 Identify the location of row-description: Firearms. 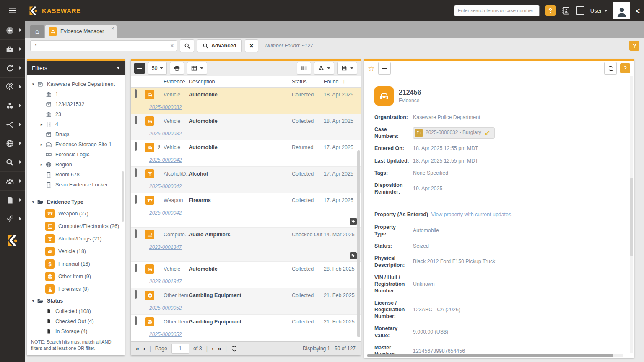
(240, 199).